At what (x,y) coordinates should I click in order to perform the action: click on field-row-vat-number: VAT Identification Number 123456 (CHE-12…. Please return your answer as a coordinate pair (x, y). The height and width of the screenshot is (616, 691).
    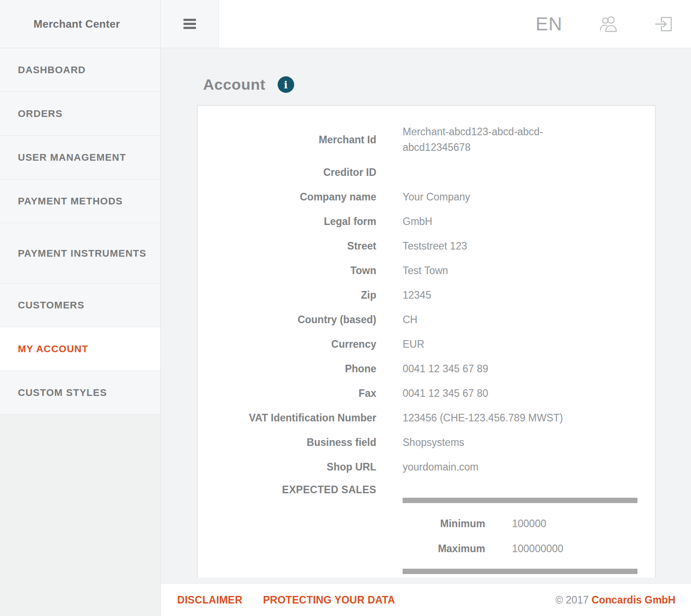
    Looking at the image, I should click on (418, 418).